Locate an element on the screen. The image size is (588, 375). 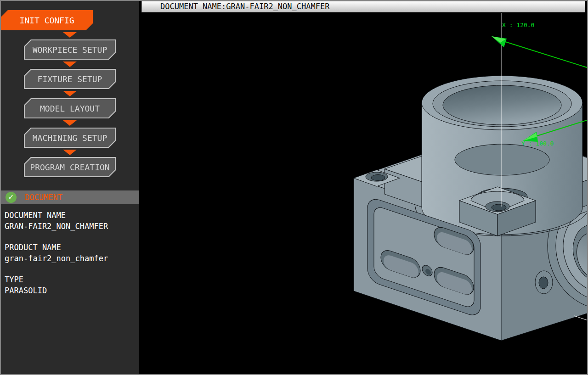
field-label: TYPE is located at coordinates (70, 280).